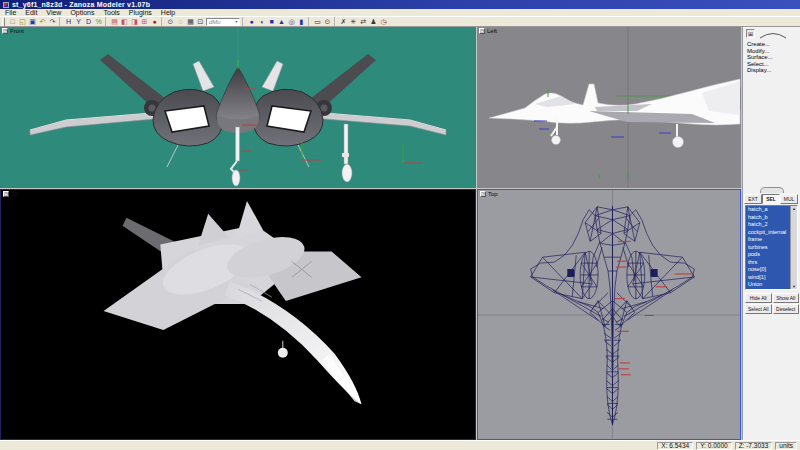 The width and height of the screenshot is (800, 450). What do you see at coordinates (190, 22) in the screenshot?
I see `grid-toggle-icon: ▦` at bounding box center [190, 22].